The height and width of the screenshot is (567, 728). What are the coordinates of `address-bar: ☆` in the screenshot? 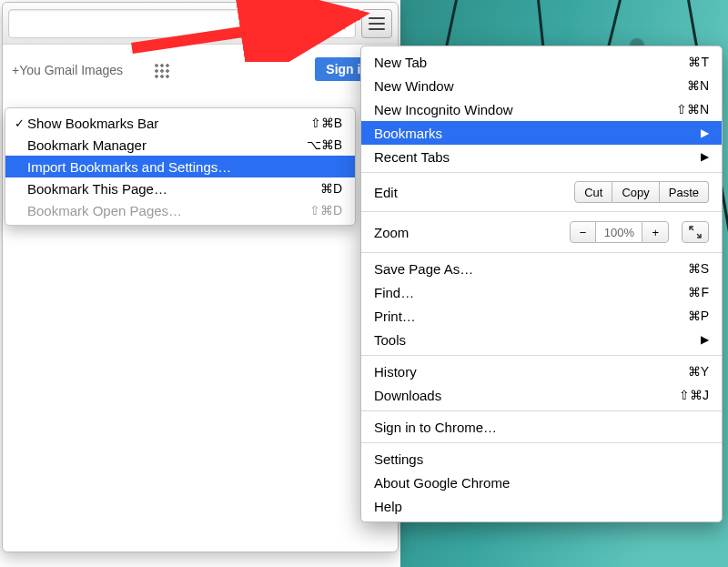 It's located at (182, 24).